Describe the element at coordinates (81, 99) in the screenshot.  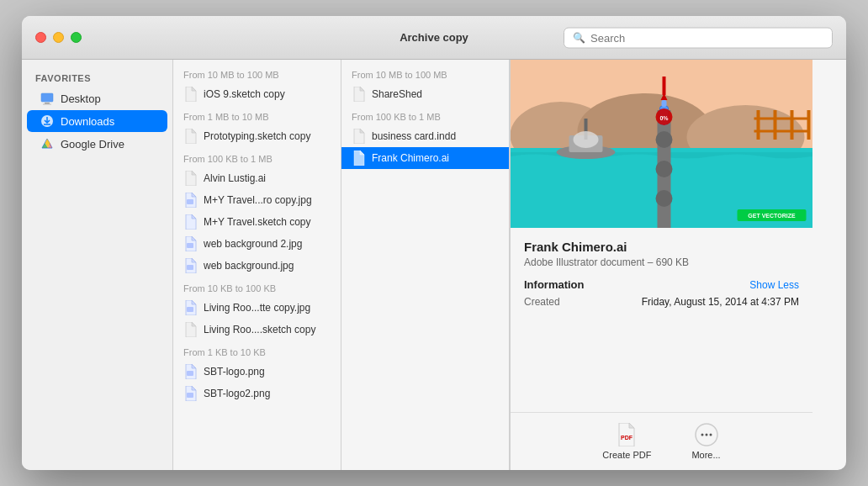
I see `desktop-label: Desktop` at that location.